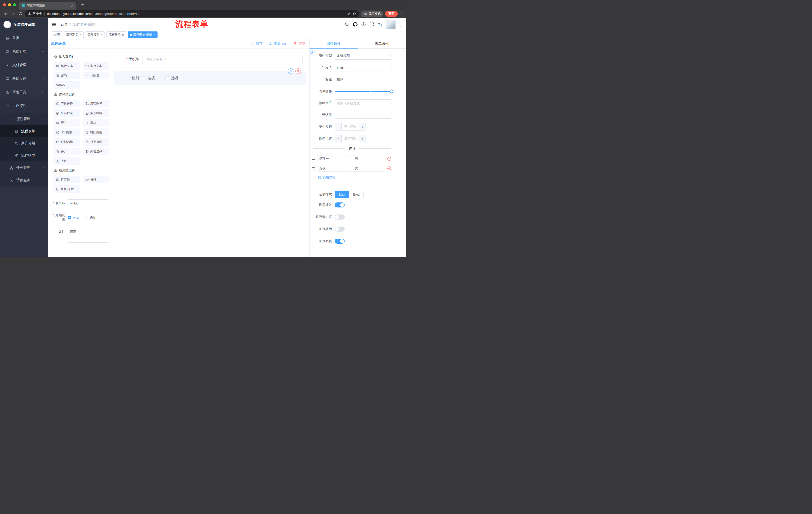 This screenshot has height=514, width=812. What do you see at coordinates (291, 71) in the screenshot?
I see `copy-component-button` at bounding box center [291, 71].